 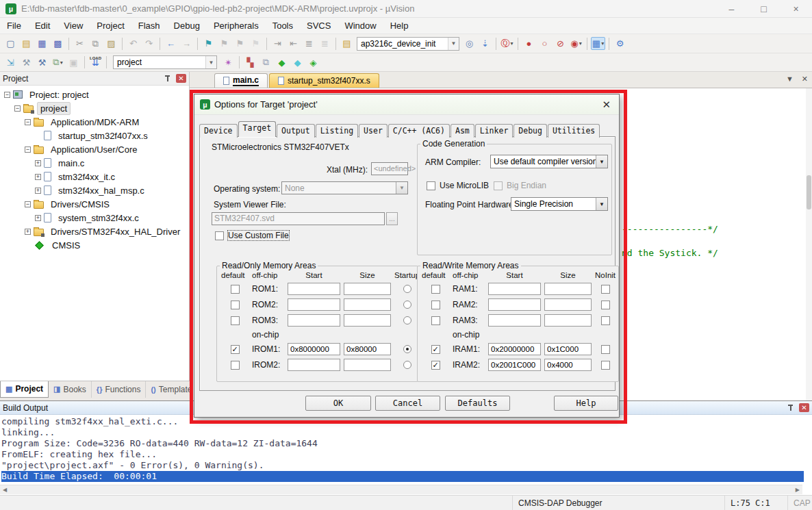 I want to click on rom-irom1-default-checkbox: ✓, so click(x=236, y=349).